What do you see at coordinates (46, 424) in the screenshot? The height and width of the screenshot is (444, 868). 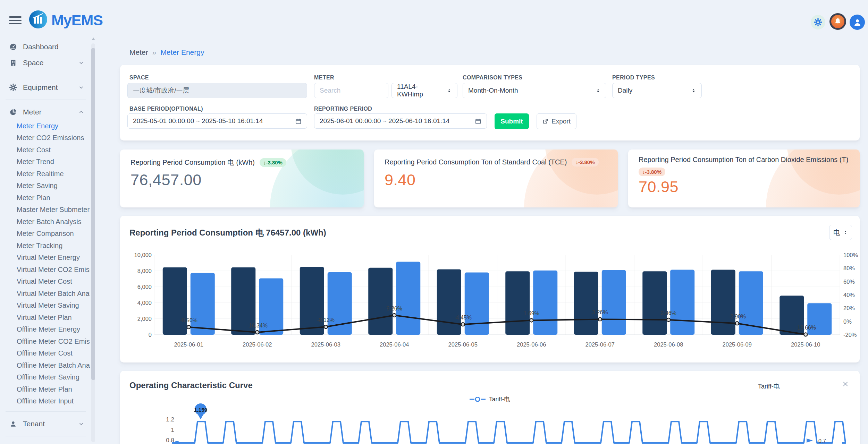 I see `sidebar-item-tenant: Tenant` at bounding box center [46, 424].